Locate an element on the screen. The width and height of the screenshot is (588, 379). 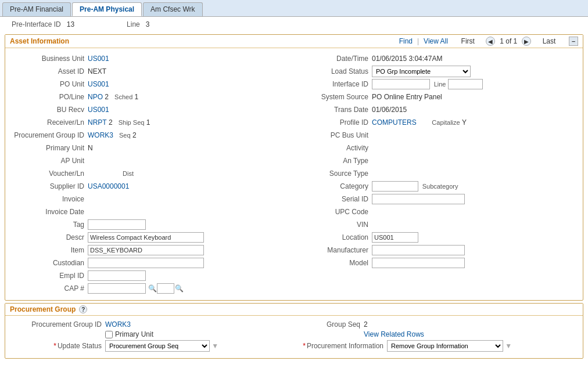
category-input is located at coordinates (395, 186).